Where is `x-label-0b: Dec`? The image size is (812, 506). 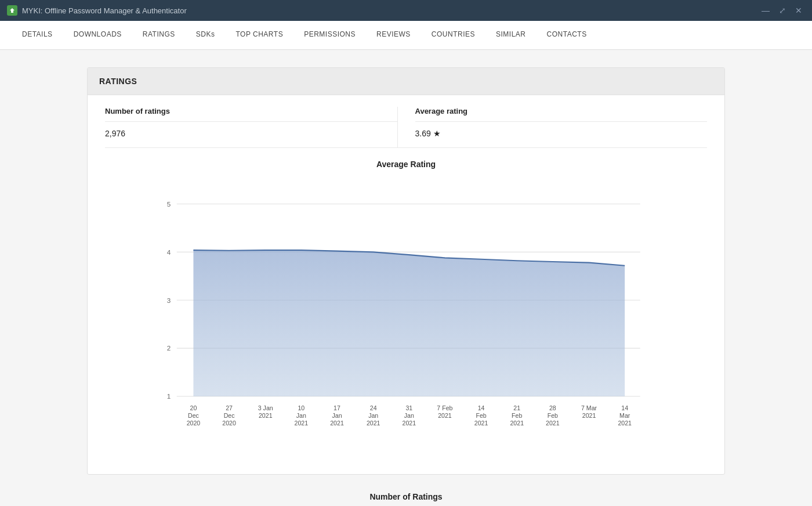
x-label-0b: Dec is located at coordinates (194, 415).